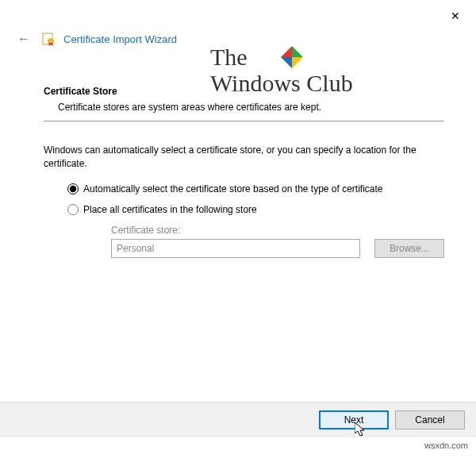 This screenshot has height=466, width=476. What do you see at coordinates (236, 248) in the screenshot?
I see `store-input` at bounding box center [236, 248].